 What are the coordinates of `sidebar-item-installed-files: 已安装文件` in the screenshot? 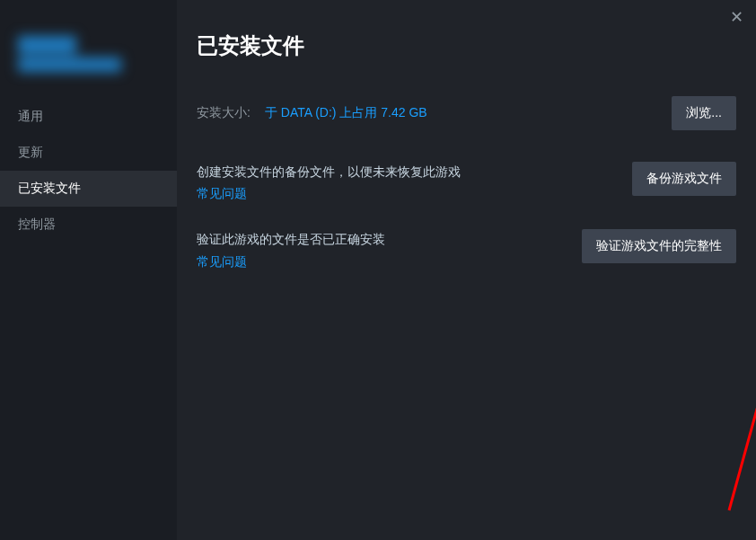 It's located at (88, 189).